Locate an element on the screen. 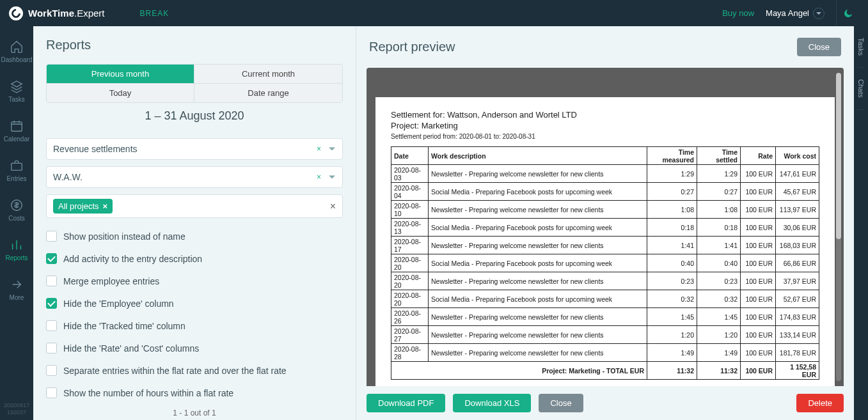 The height and width of the screenshot is (420, 868). delete-button: Delete is located at coordinates (820, 403).